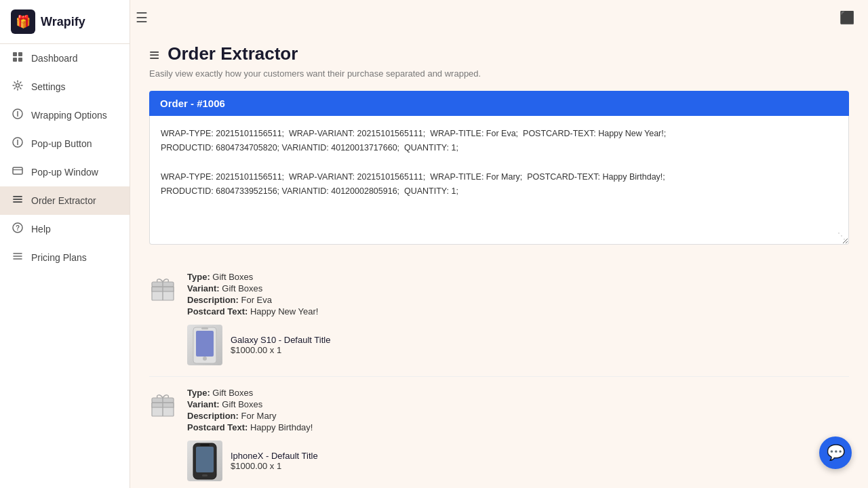 Image resolution: width=868 pixels, height=488 pixels. Describe the element at coordinates (518, 427) in the screenshot. I see `postcard-field: Postcard Text: Happy Birthday!` at that location.